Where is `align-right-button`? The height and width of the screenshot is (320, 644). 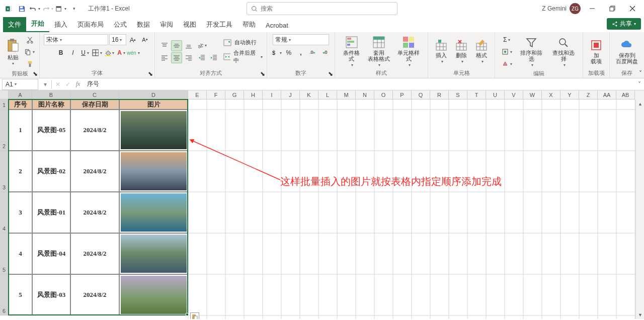
align-right-button is located at coordinates (189, 58).